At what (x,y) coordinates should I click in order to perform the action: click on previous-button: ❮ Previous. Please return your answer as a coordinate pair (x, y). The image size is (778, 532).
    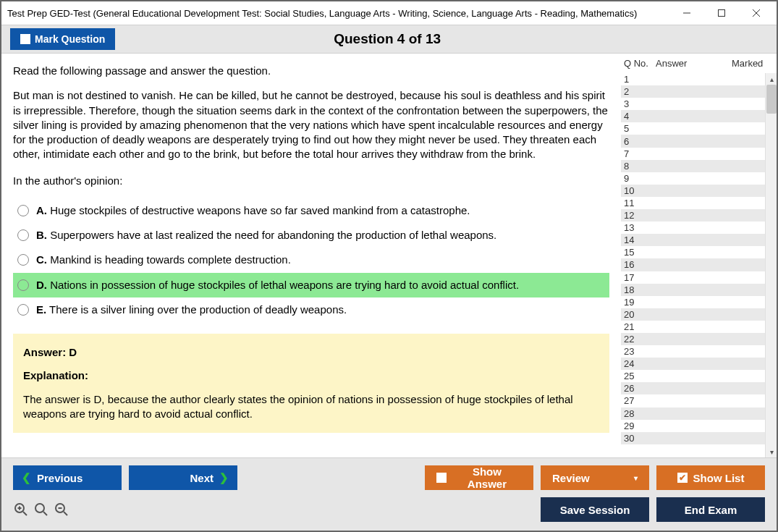
    Looking at the image, I should click on (67, 478).